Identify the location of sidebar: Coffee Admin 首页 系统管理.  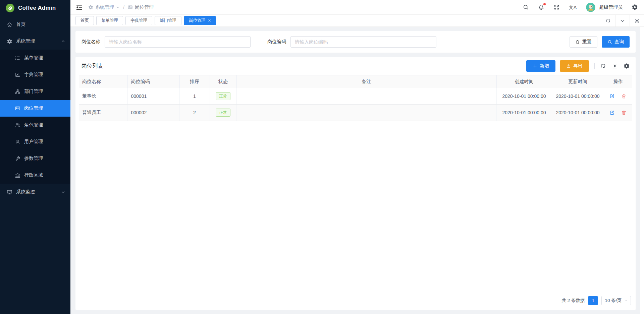
(35, 157).